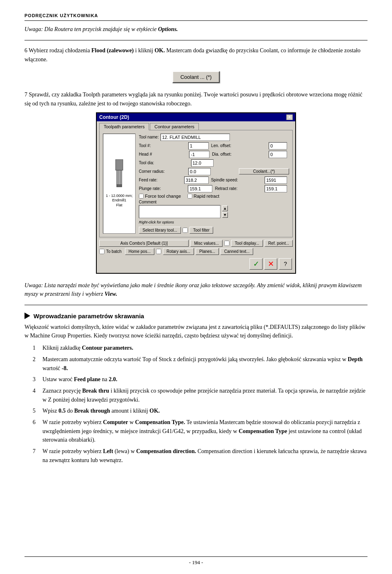  What do you see at coordinates (178, 252) in the screenshot?
I see `rotary-axis-btn: Rotary axis...` at bounding box center [178, 252].